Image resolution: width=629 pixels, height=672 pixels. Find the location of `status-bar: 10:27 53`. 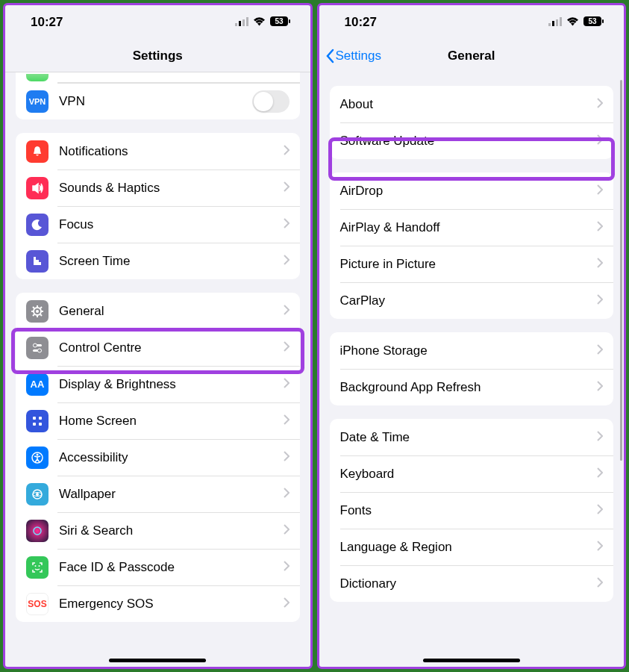

status-bar: 10:27 53 is located at coordinates (472, 22).